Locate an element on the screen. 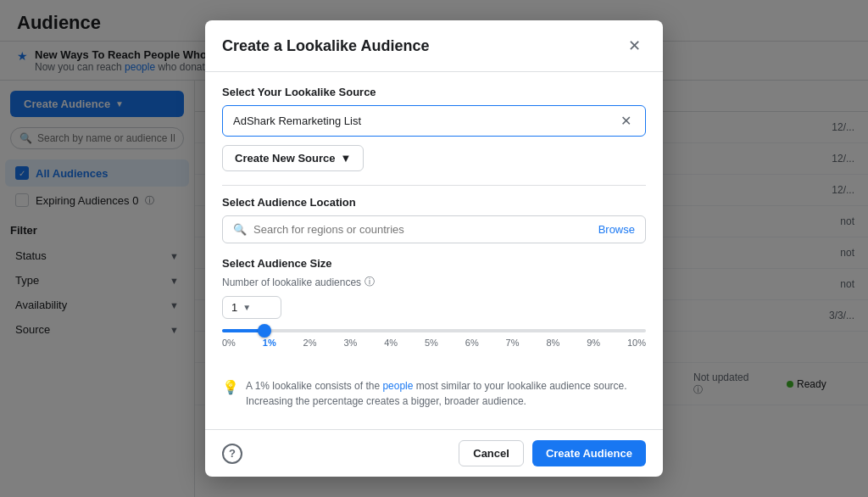  slider-track is located at coordinates (434, 331).